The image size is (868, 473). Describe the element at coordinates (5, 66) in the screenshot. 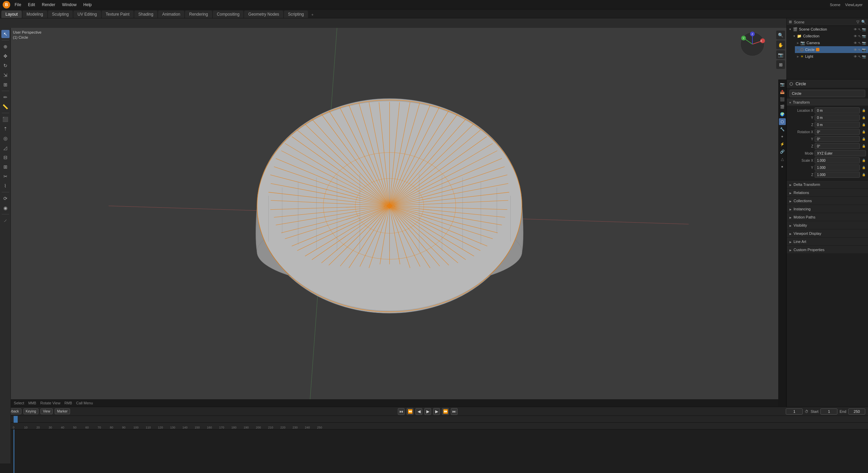

I see `tool-rotate: ↻` at that location.